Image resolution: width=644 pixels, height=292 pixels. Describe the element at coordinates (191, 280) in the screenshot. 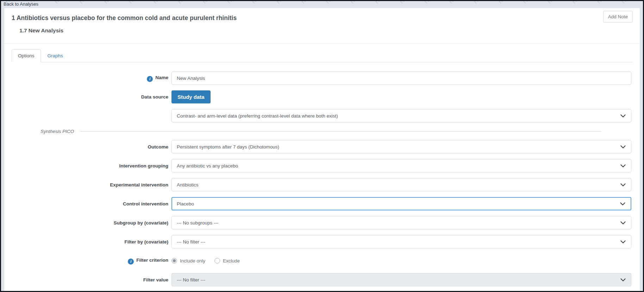

I see `filter-value-select-value: --- No filter ---` at that location.